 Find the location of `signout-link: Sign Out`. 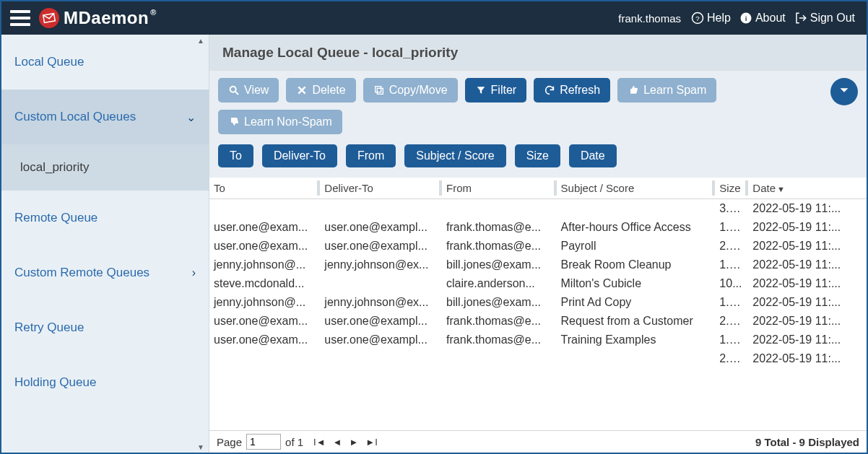

signout-link: Sign Out is located at coordinates (825, 18).